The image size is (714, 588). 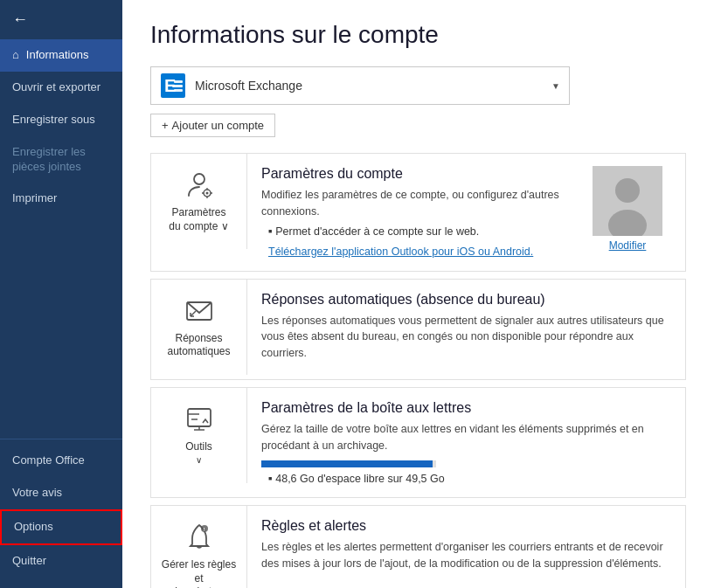 I want to click on regles-alertes-card: ! Gérer les règles etles alertes Règles …, so click(x=418, y=547).